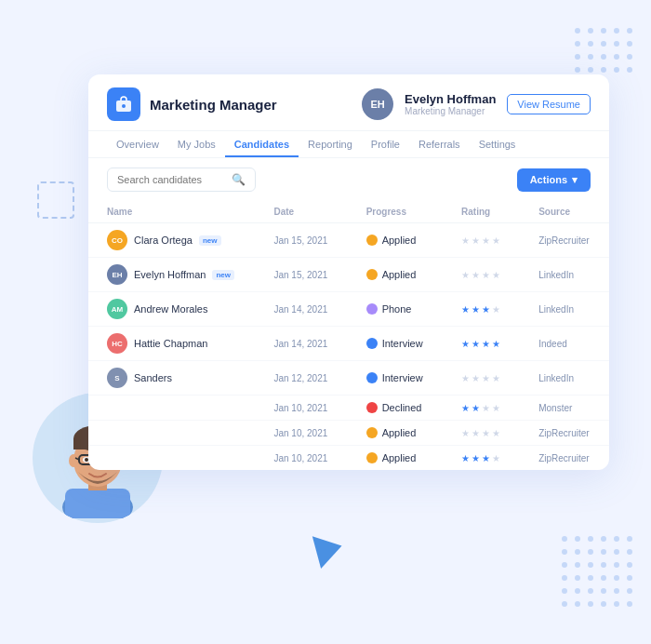 This screenshot has width=651, height=644. I want to click on nav-item-settings: Settings, so click(498, 144).